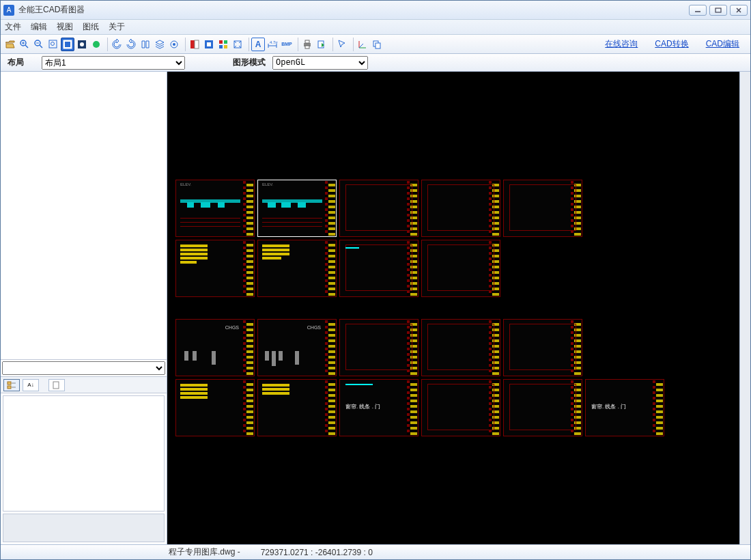 The image size is (751, 560). Describe the element at coordinates (739, 10) in the screenshot. I see `close-button` at that location.